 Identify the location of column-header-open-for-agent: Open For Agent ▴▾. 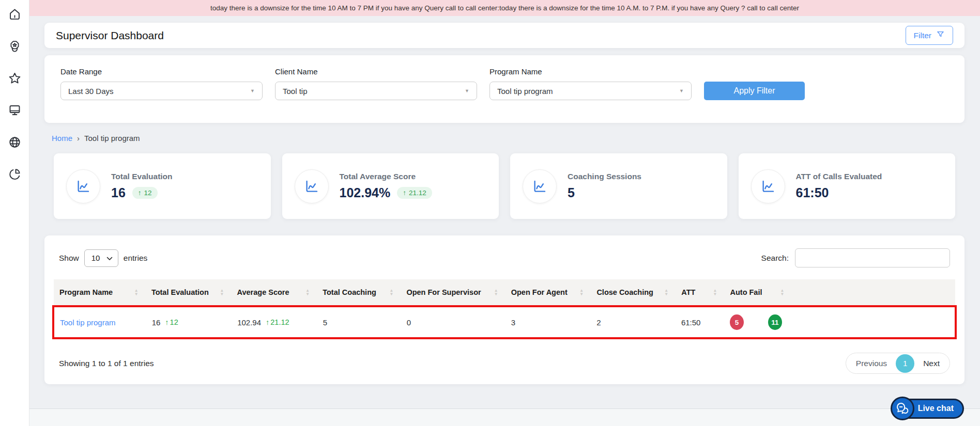
(548, 292).